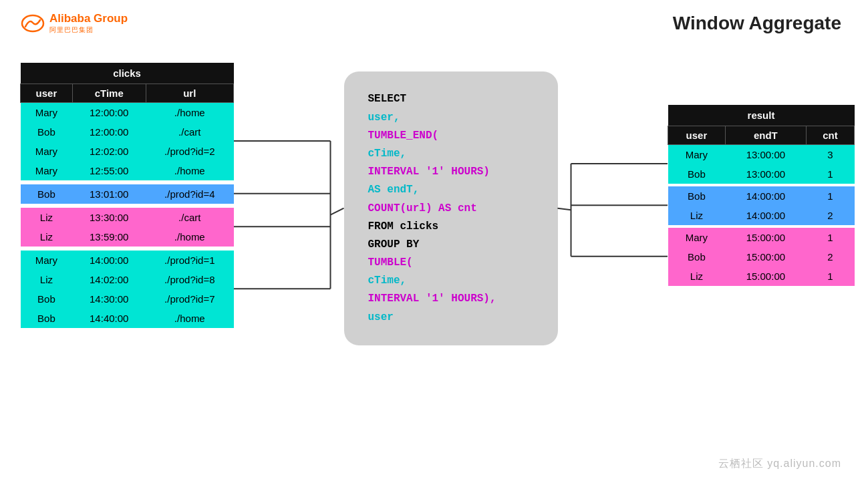  Describe the element at coordinates (127, 318) in the screenshot. I see `table-row: Bob14:40:00./home` at that location.